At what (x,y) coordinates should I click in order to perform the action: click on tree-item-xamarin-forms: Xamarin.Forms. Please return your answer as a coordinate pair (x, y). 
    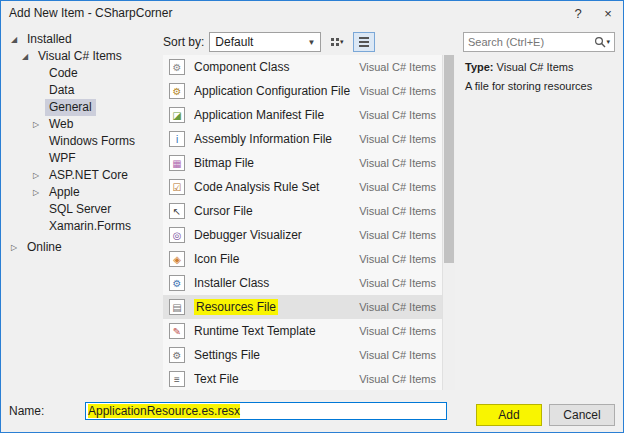
    Looking at the image, I should click on (85, 226).